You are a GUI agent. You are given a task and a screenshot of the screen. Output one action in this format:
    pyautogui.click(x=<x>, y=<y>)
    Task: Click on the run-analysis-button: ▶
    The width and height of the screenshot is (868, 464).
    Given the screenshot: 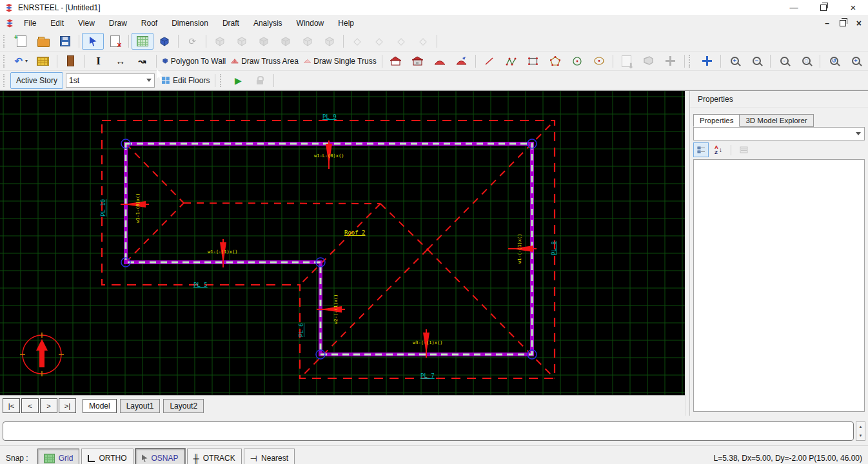 What is the action you would take?
    pyautogui.click(x=238, y=81)
    